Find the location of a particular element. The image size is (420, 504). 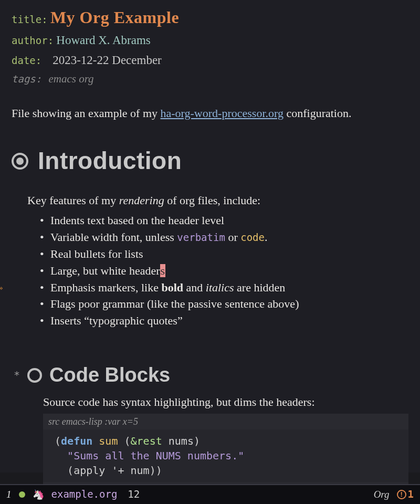

source-block-body: (defun sum (&rest nums) "Sums all the NU… is located at coordinates (226, 456).